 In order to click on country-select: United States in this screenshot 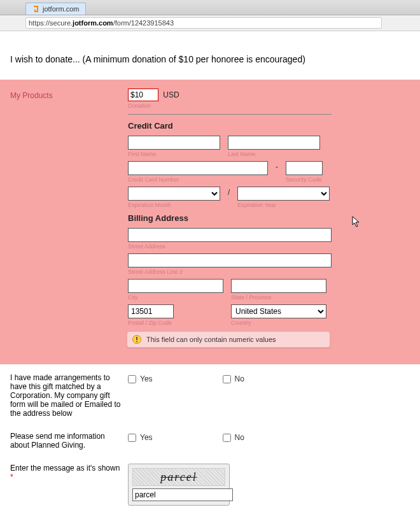, I will do `click(279, 311)`.